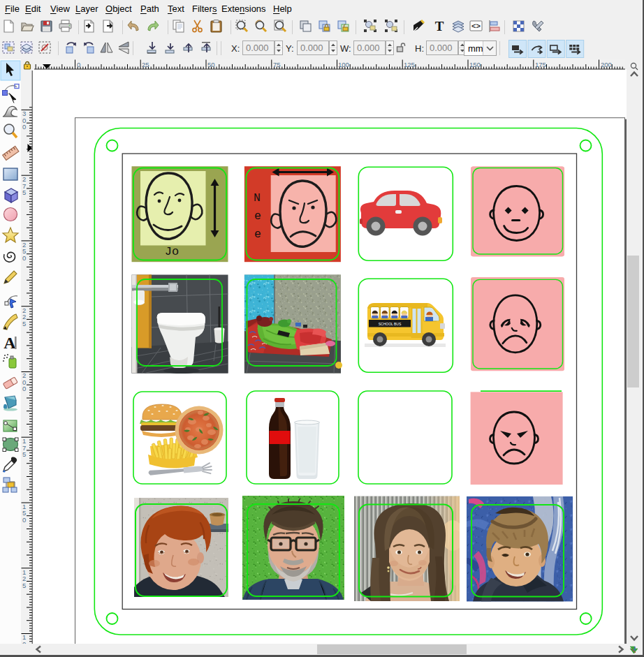  Describe the element at coordinates (211, 64) in the screenshot. I see `svg-text: 50` at that location.